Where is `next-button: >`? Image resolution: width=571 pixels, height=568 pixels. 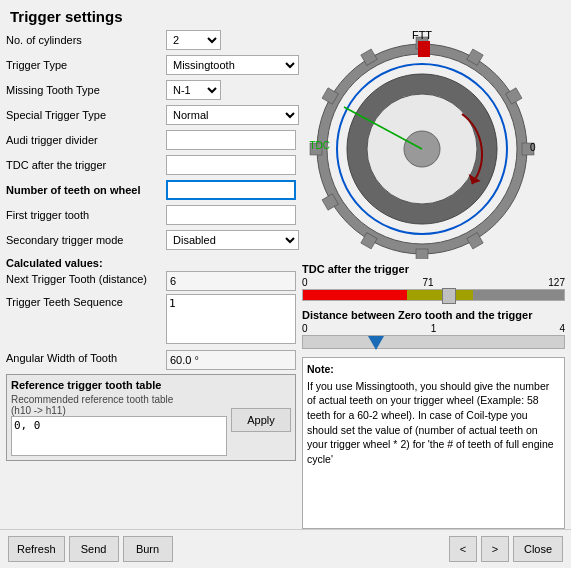
next-button: > is located at coordinates (495, 549).